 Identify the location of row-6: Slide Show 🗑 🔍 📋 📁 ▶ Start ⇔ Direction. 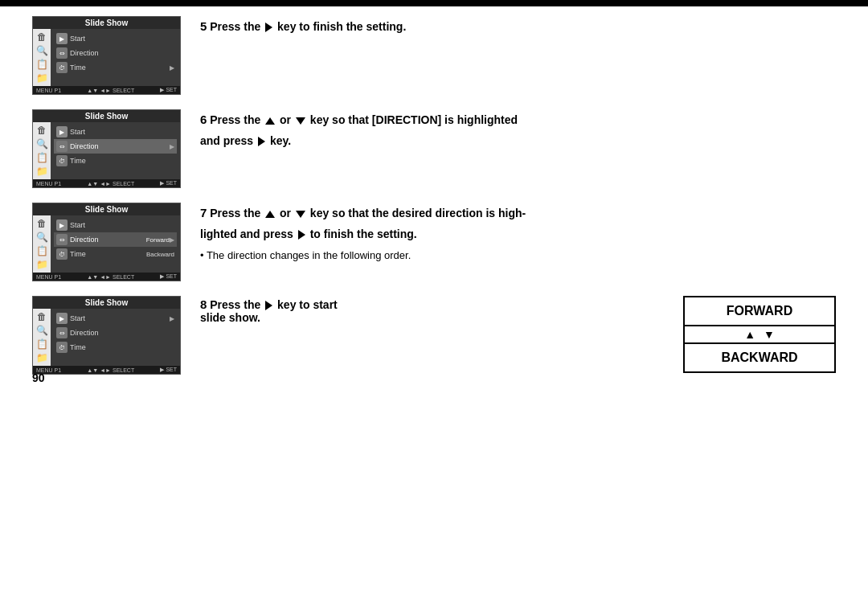
(434, 149).